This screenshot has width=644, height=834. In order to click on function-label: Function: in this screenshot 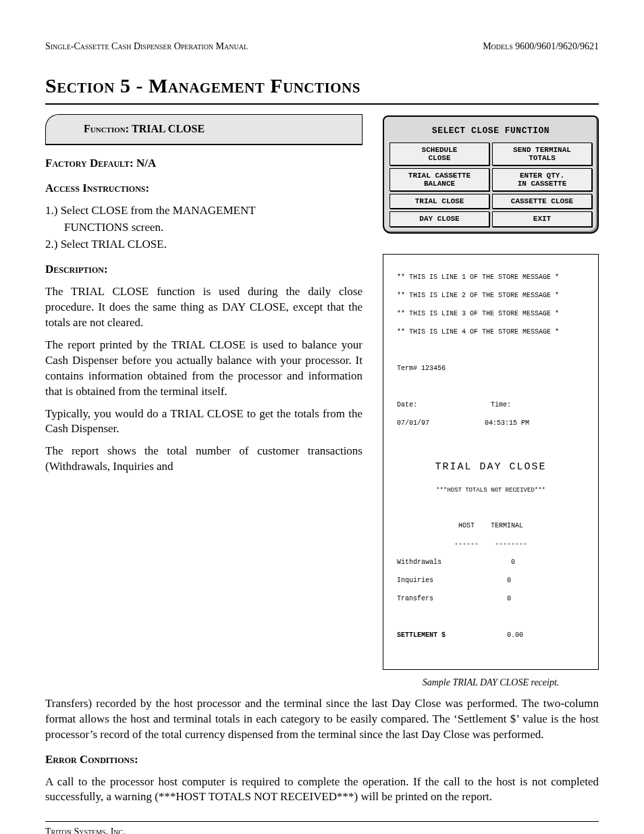, I will do `click(107, 128)`.